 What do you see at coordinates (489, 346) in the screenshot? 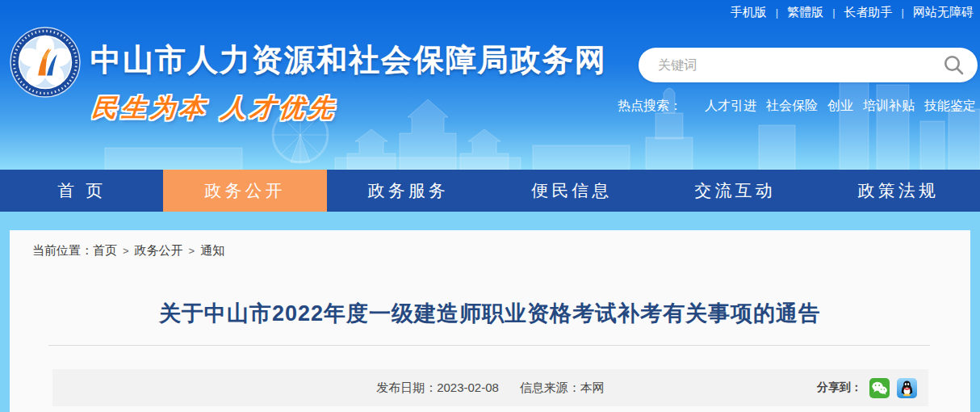
I see `title-divider` at bounding box center [489, 346].